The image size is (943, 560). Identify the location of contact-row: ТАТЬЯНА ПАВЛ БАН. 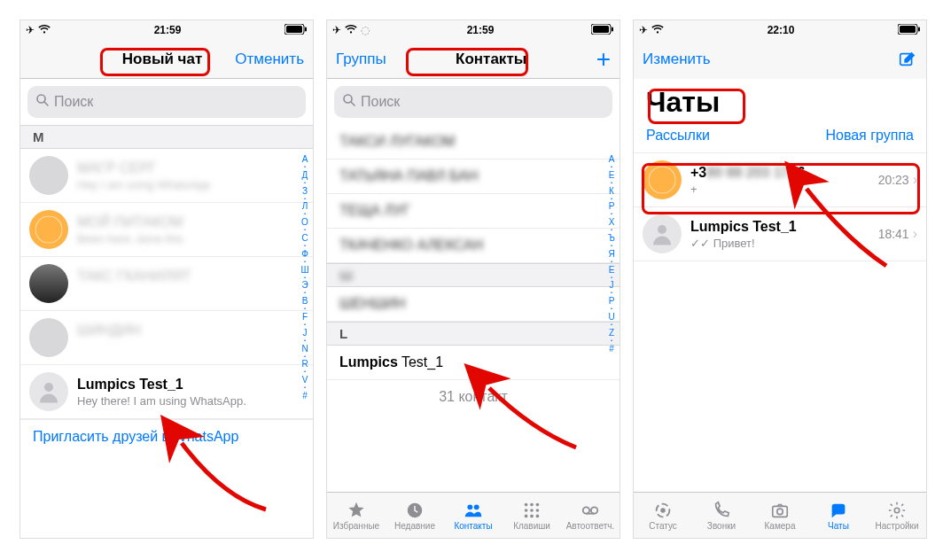
(473, 177).